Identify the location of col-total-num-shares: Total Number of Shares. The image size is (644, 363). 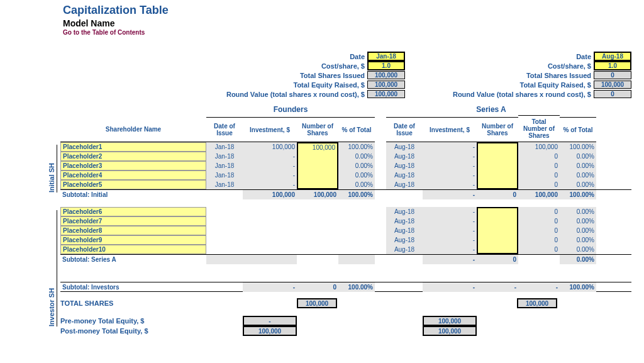
(539, 128).